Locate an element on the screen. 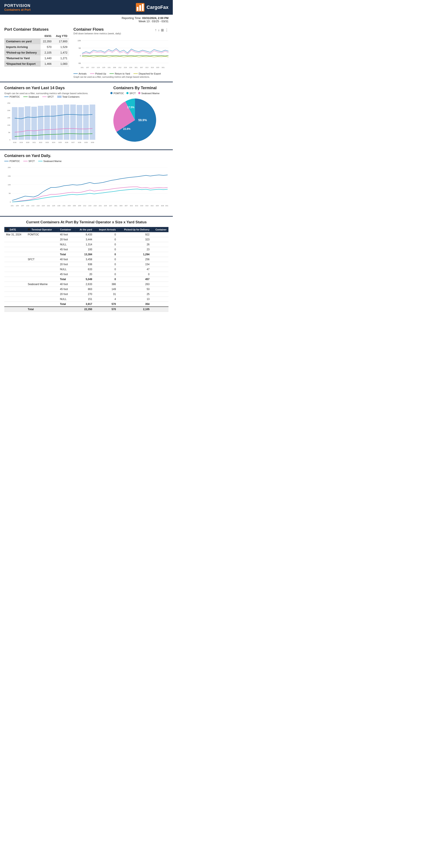 The image size is (432, 868). table-row: Total 22,350 570 2,105 is located at coordinates (86, 309).